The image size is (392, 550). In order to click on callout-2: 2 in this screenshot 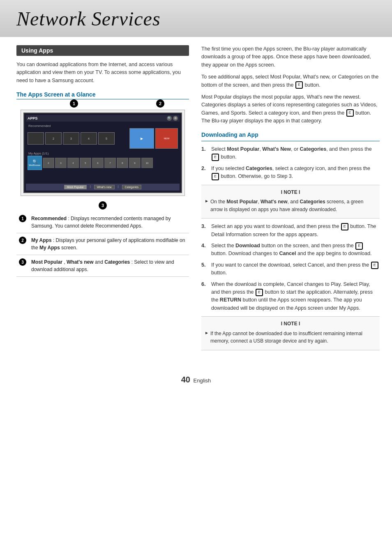, I will do `click(160, 104)`.